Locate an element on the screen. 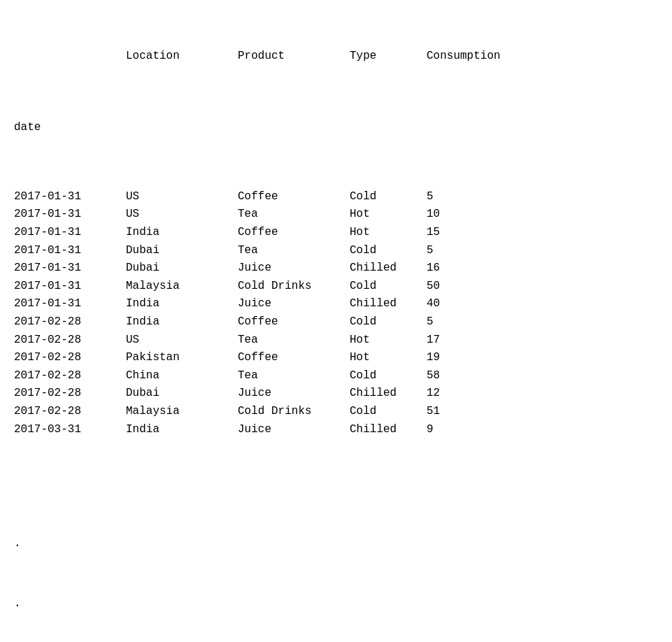  table-row: 2017-01-31IndiaJuiceChilled40 is located at coordinates (336, 304).